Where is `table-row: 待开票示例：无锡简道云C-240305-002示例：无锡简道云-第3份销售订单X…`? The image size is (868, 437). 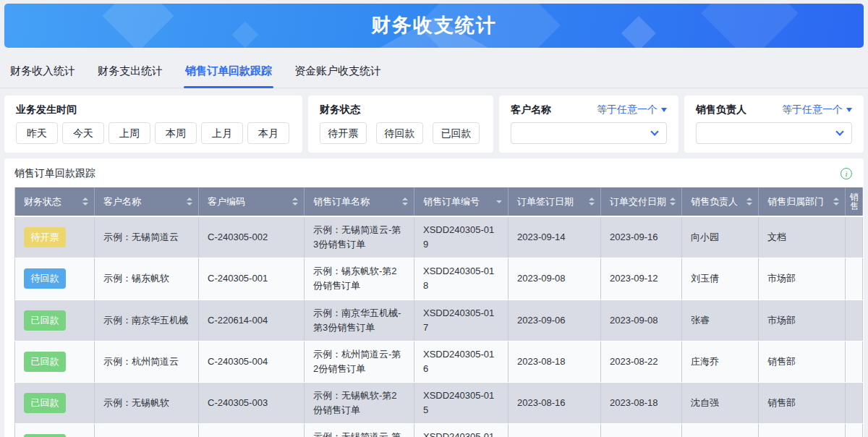
table-row: 待开票示例：无锡简道云C-240305-002示例：无锡简道云-第3份销售订单X… is located at coordinates (439, 237).